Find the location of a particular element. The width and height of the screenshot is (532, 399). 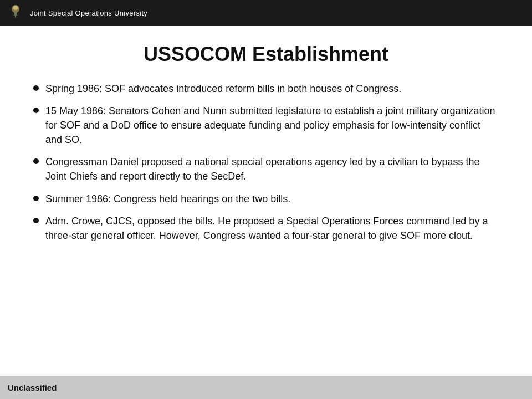

header-bar: Joint Special Operations University is located at coordinates (266, 13).